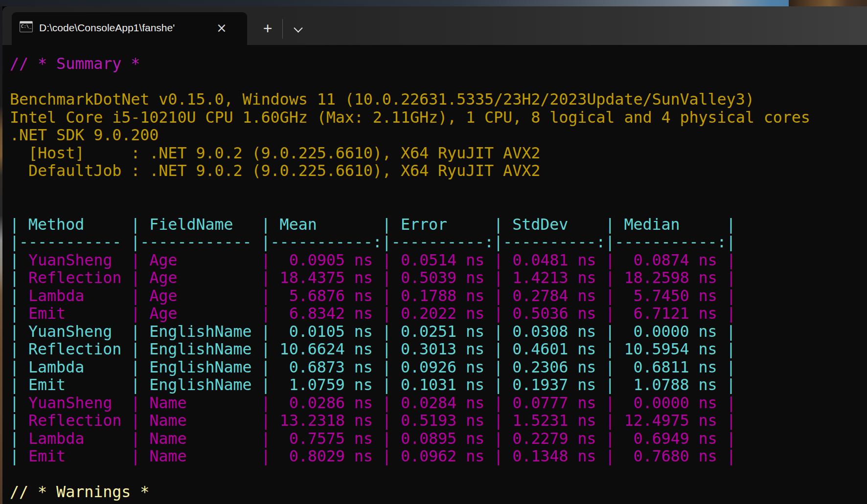  I want to click on terminal-line: [Host] : .NET 9.0.2 (9.0.225.6610), X64 …, so click(410, 153).